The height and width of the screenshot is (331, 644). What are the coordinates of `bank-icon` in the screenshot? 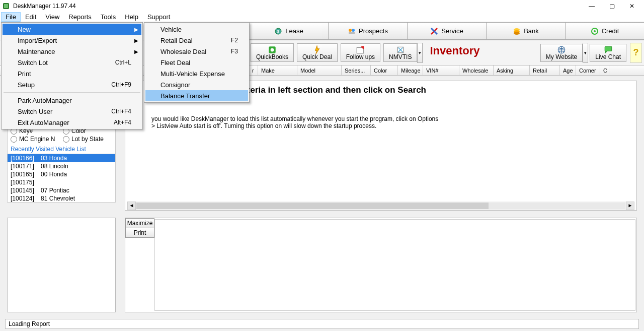 It's located at (517, 31).